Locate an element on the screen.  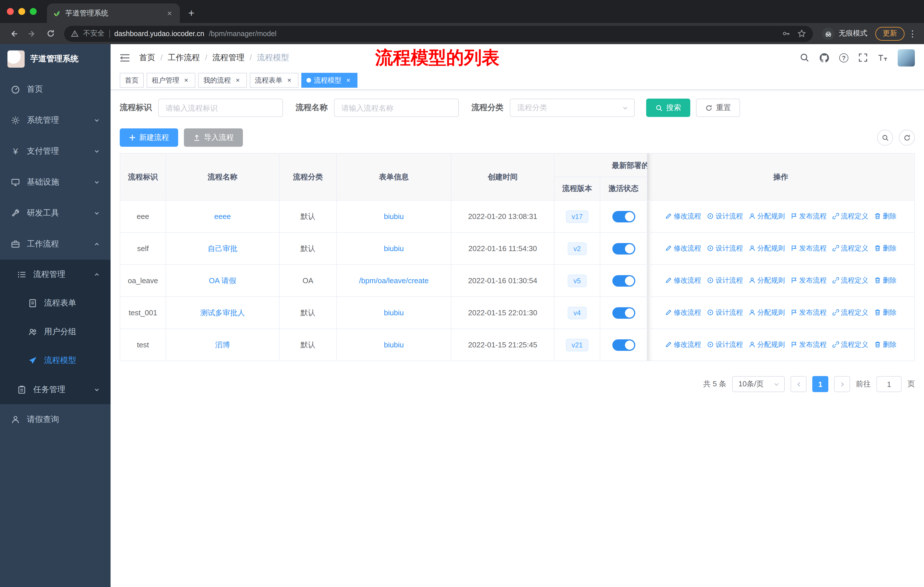
tag-home: 首页 is located at coordinates (132, 80).